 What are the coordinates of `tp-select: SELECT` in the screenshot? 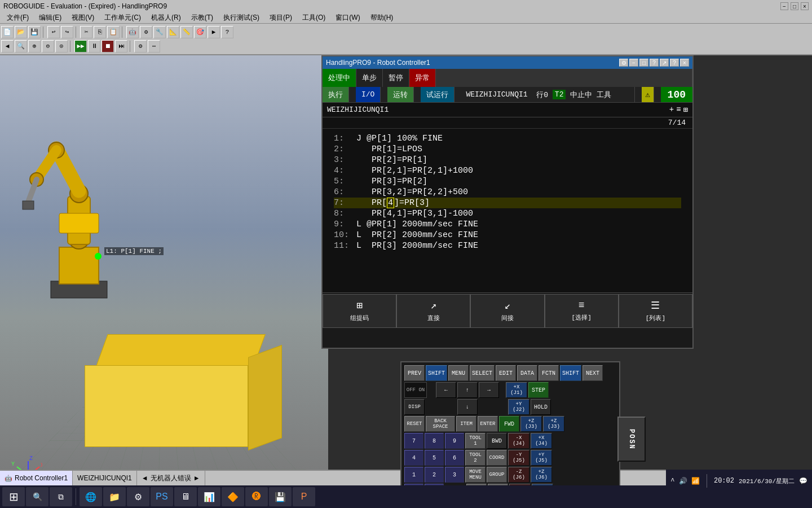 It's located at (482, 373).